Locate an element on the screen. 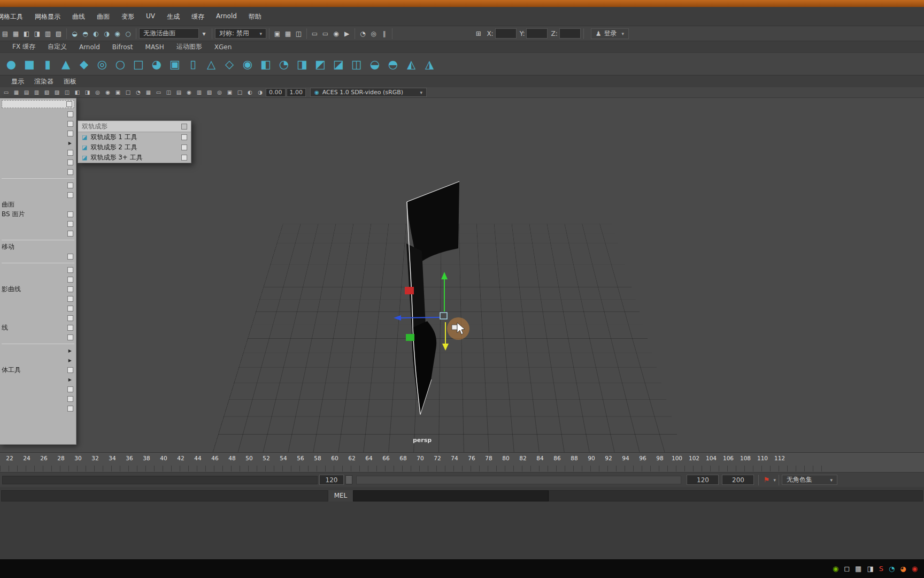 The height and width of the screenshot is (578, 924). render-icon: ▭ is located at coordinates (314, 33).